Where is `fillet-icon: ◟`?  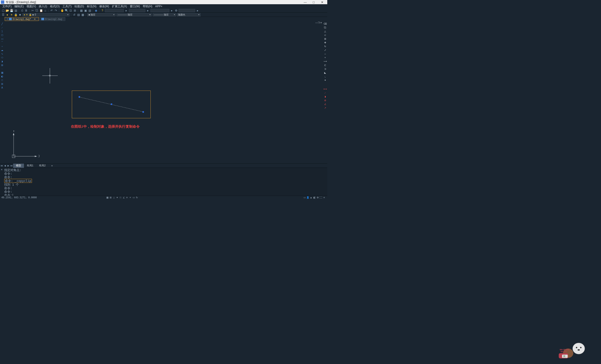
fillet-icon: ◟ is located at coordinates (325, 76).